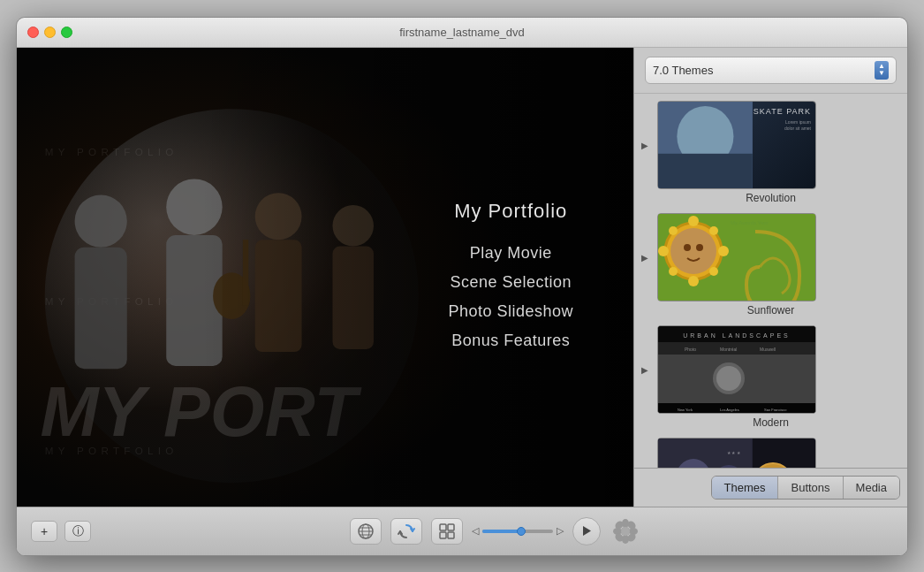 This screenshot has height=572, width=924. I want to click on dvd-menu: My Portfolio Play Movie Scene Selection …, so click(511, 277).